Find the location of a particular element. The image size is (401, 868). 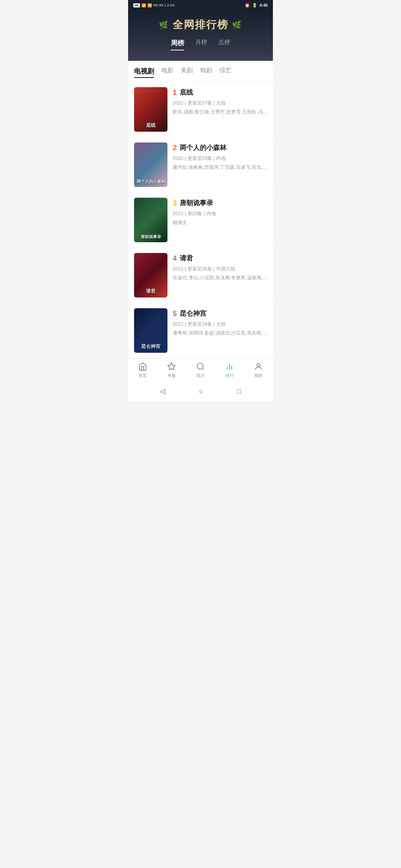

content-area: 电视剧 电影 美剧 韩剧 综艺 底线 1 底线 2022 | 更新至37集 | … is located at coordinates (200, 210).